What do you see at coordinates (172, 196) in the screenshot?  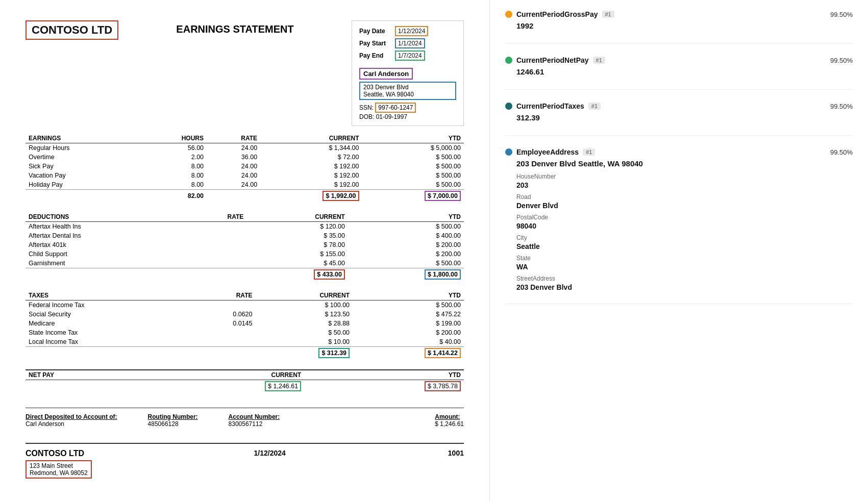 I see `earnings-total-hours: 82.00` at bounding box center [172, 196].